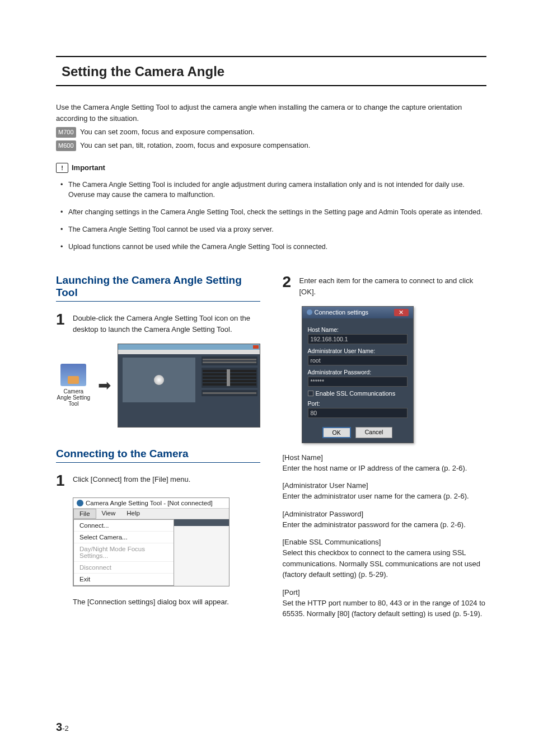 This screenshot has height=756, width=534. Describe the element at coordinates (358, 351) in the screenshot. I see `admin-user-label: Administrator User Name:` at that location.